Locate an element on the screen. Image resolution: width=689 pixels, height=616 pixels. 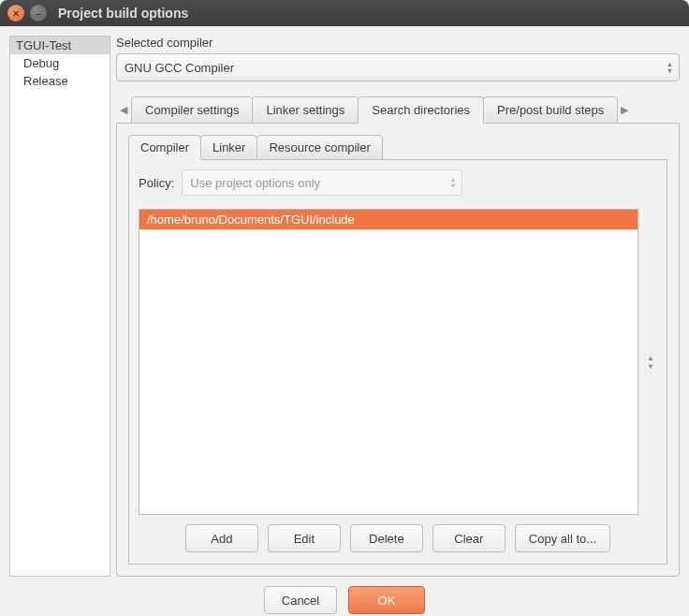
tab-compiler-settings: Compiler settings is located at coordinates (192, 110).